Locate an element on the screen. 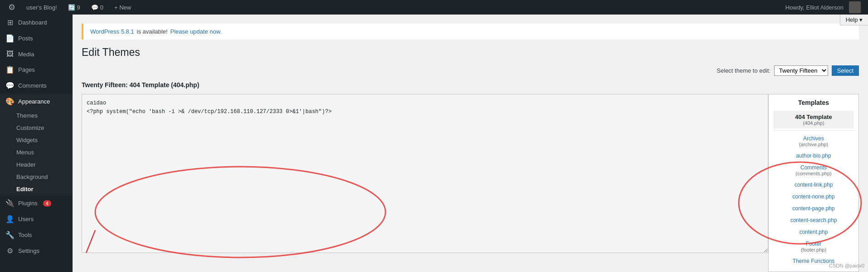  users-icon: 👤 is located at coordinates (10, 219).